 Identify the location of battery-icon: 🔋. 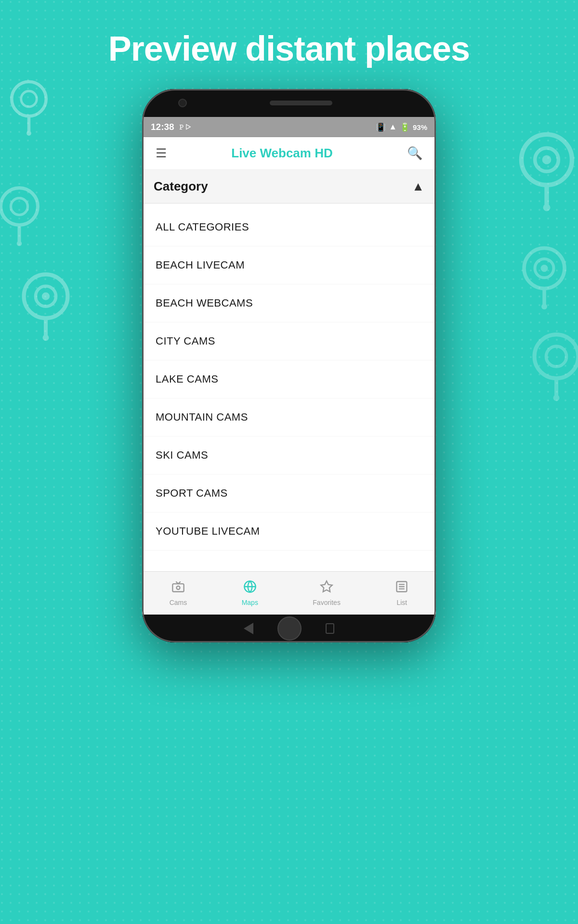
(405, 127).